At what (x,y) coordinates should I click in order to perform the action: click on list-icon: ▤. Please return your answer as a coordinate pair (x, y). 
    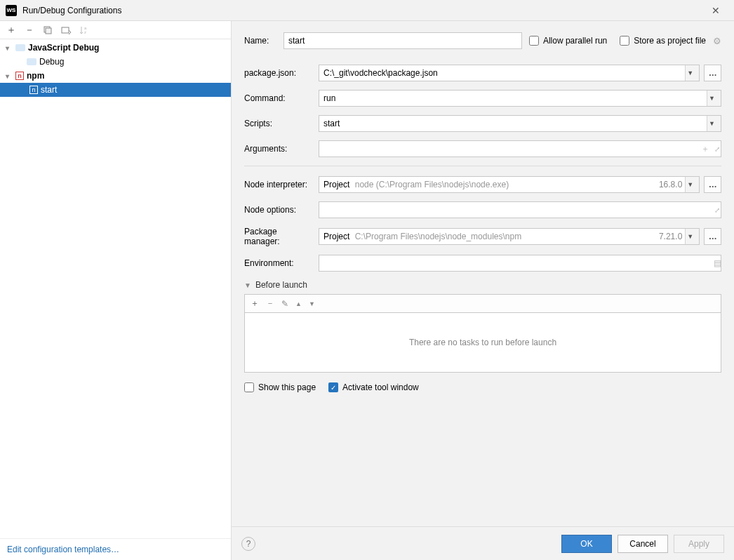
    Looking at the image, I should click on (717, 263).